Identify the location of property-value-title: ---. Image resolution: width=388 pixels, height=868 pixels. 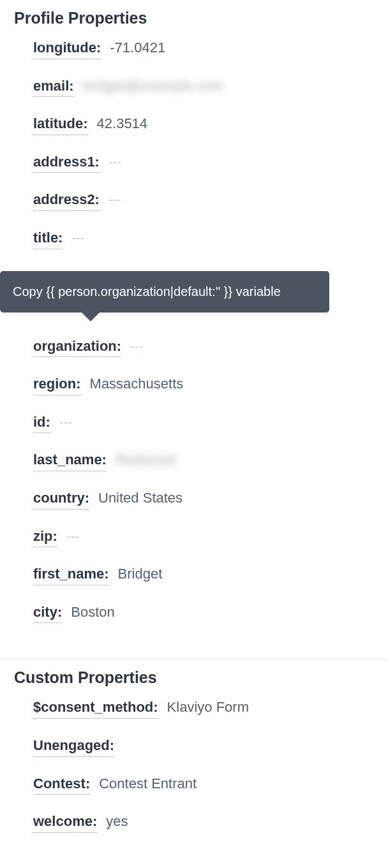
(78, 238).